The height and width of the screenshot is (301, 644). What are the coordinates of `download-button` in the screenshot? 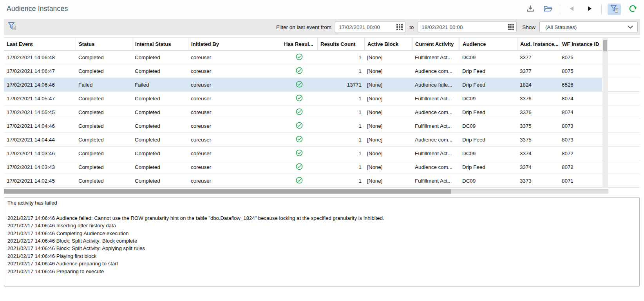 It's located at (530, 9).